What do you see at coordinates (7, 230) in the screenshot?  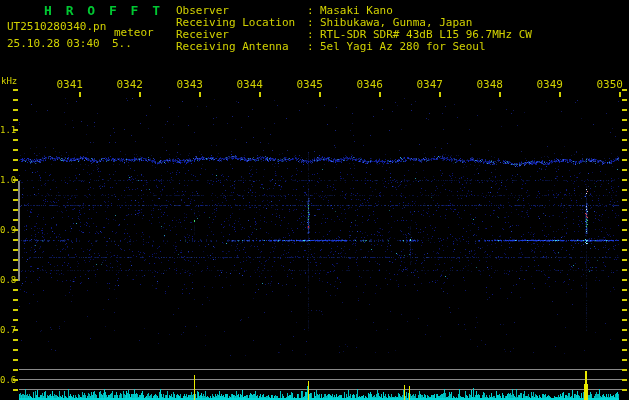 I see `freq-tick-label: 0.9` at bounding box center [7, 230].